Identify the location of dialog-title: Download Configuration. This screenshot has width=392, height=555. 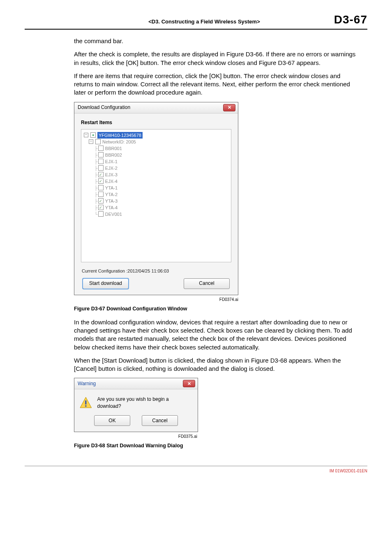
(104, 107).